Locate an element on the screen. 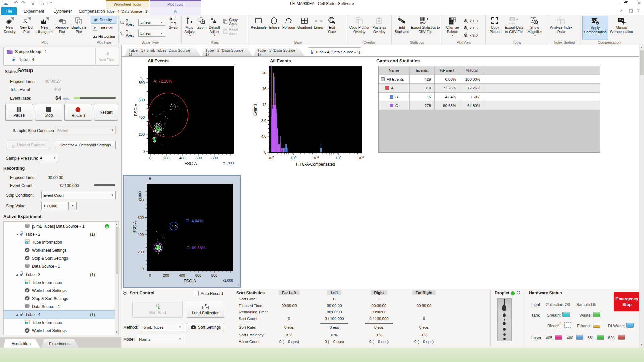 The width and height of the screenshot is (644, 362). gate-a-plot: 02004006008000200400600800FSC-Ax1,000BSC… is located at coordinates (184, 233).